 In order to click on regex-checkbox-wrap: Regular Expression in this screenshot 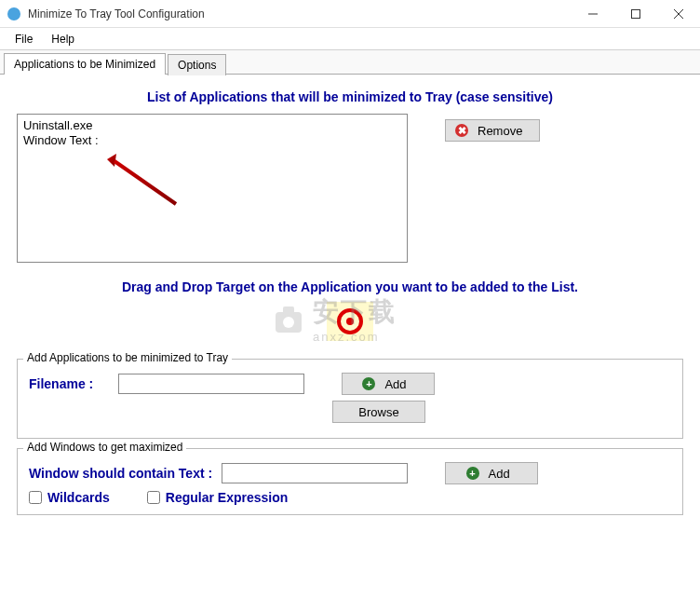, I will do `click(218, 497)`.